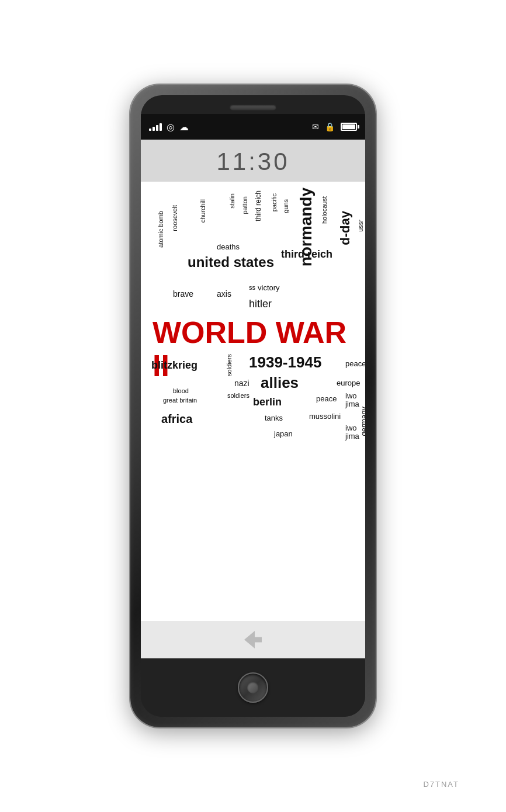  What do you see at coordinates (274, 202) in the screenshot?
I see `word-pacific: pacific` at bounding box center [274, 202].